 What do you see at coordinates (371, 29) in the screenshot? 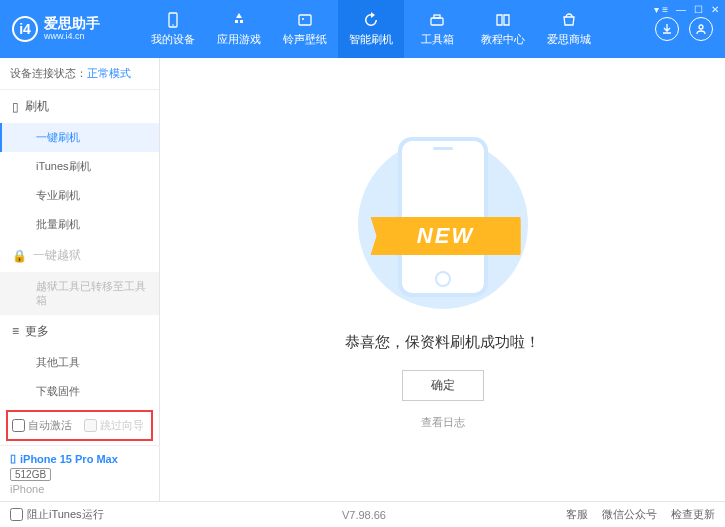
I see `nav-flash: 智能刷机` at bounding box center [371, 29].